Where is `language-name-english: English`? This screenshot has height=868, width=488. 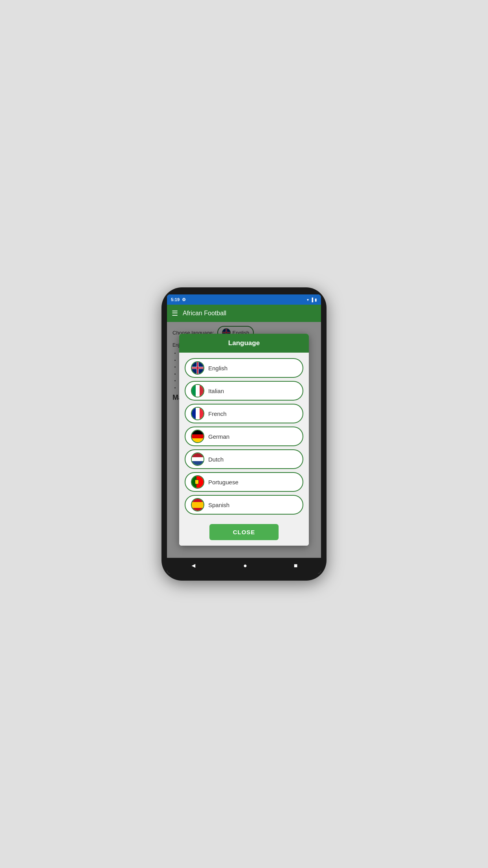
language-name-english: English is located at coordinates (218, 368).